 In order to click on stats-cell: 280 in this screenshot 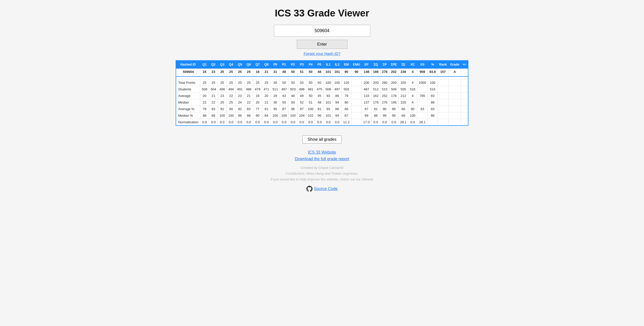, I will do `click(385, 83)`.